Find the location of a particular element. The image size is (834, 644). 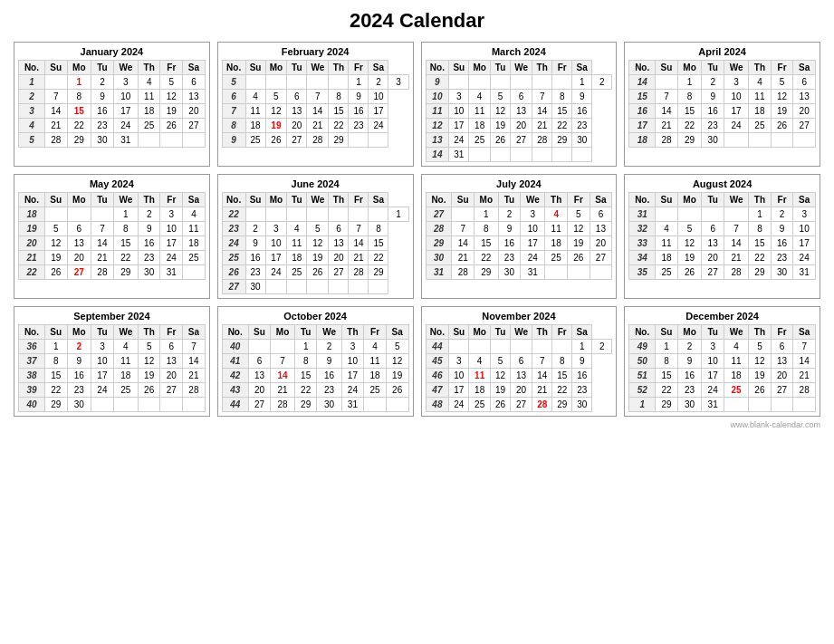

table-row: 1614151617181920 is located at coordinates (723, 111).